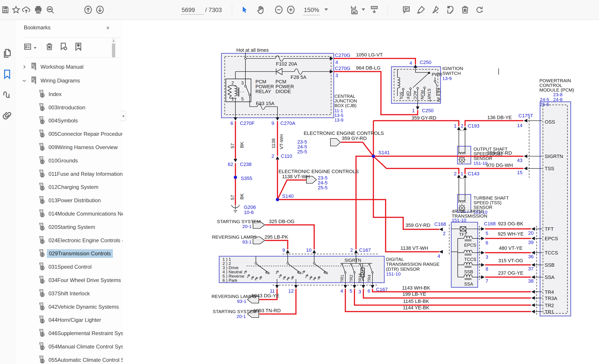 The image size is (599, 364). What do you see at coordinates (395, 259) in the screenshot?
I see `diagram-label: DIGITAL` at bounding box center [395, 259].